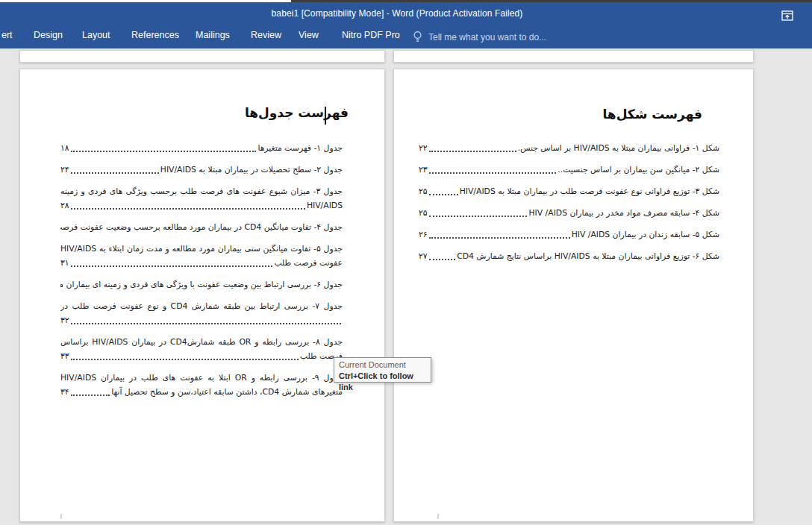 The image size is (812, 525). I want to click on toc-entry-text: متغیرهای شمارش CD4، داشتن سابقه اعتیاد،س…, so click(227, 392).